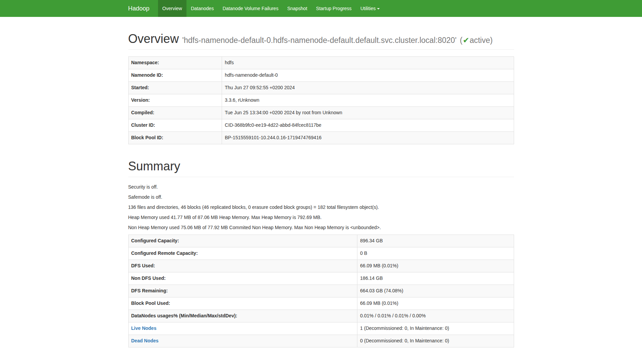  I want to click on table-row: Version: 3.3.6, rUnknown, so click(321, 100).